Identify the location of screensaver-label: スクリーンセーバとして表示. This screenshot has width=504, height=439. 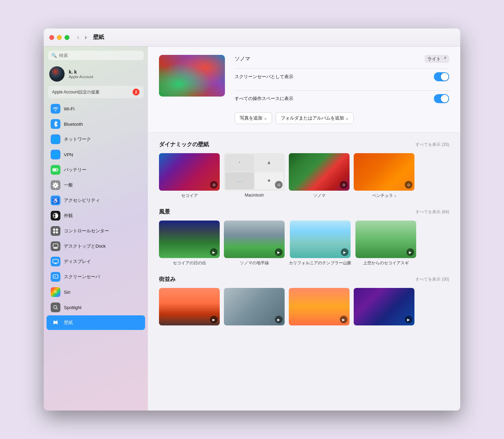
(264, 77).